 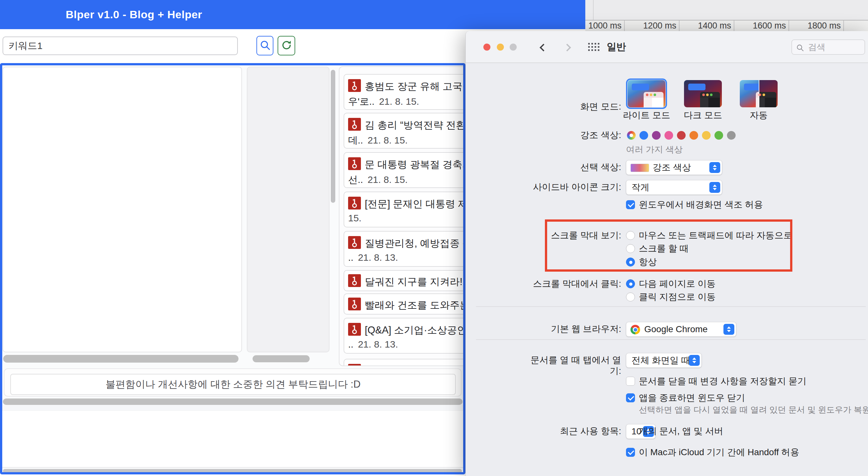 What do you see at coordinates (712, 26) in the screenshot?
I see `ruler-label: 1400 ms` at bounding box center [712, 26].